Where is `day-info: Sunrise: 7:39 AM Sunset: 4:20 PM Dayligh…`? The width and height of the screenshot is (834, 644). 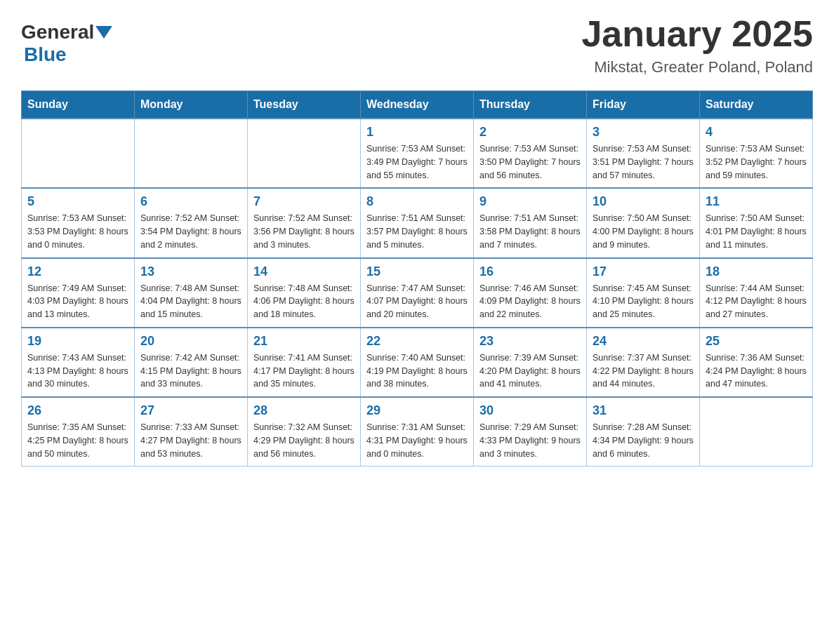
day-info: Sunrise: 7:39 AM Sunset: 4:20 PM Dayligh… is located at coordinates (530, 371).